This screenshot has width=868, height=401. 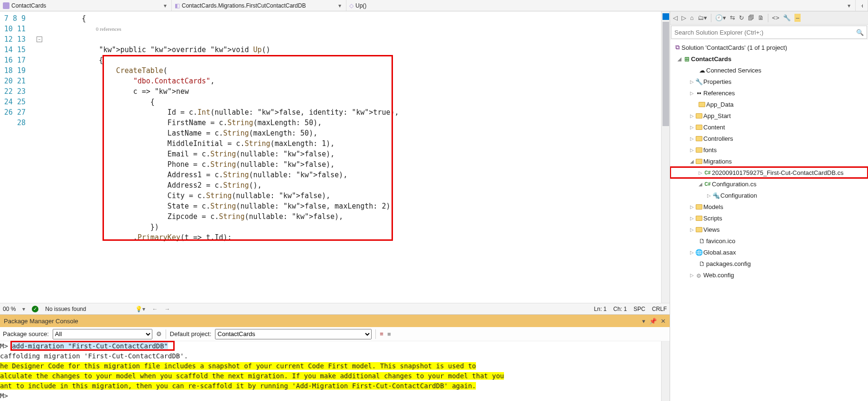 What do you see at coordinates (601, 6) in the screenshot?
I see `member-dropdown: ◇ Up() ▾` at bounding box center [601, 6].